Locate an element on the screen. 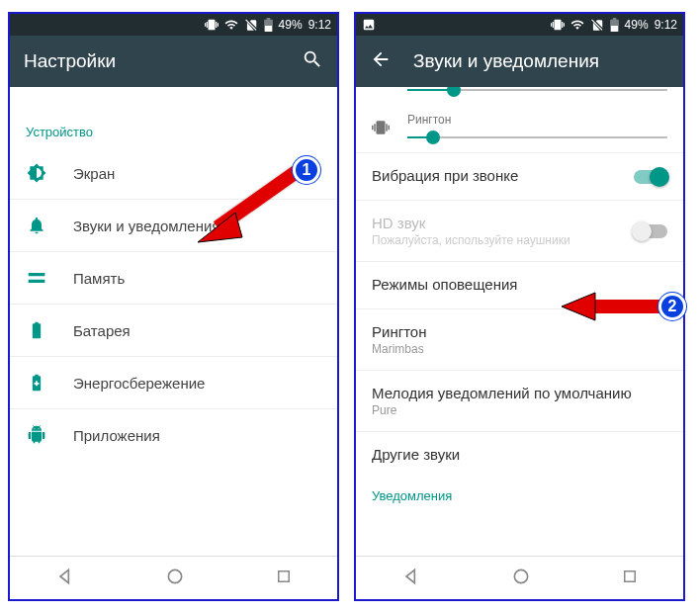 This screenshot has height=613, width=700. page-title: Настройки is located at coordinates (152, 61).